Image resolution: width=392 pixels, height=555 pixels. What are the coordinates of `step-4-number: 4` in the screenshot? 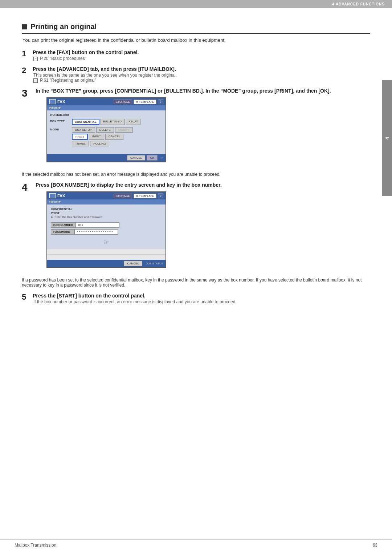 It's located at (29, 187).